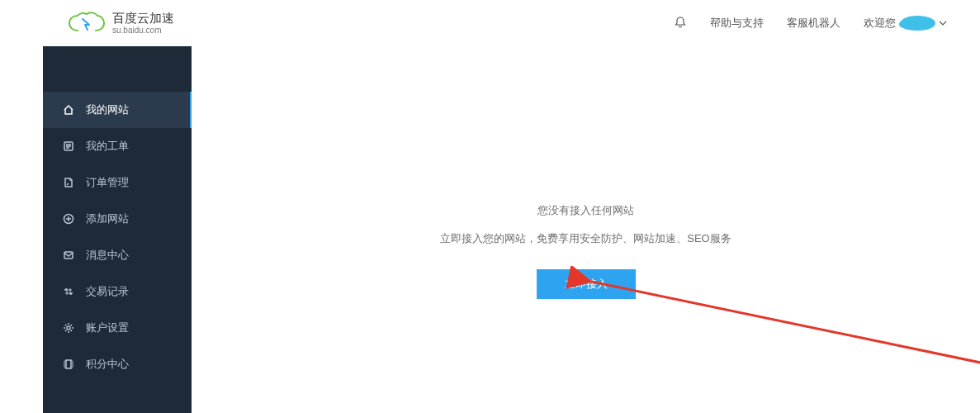  What do you see at coordinates (121, 23) in the screenshot?
I see `logo: 百度云加速 su.baidu.com` at bounding box center [121, 23].